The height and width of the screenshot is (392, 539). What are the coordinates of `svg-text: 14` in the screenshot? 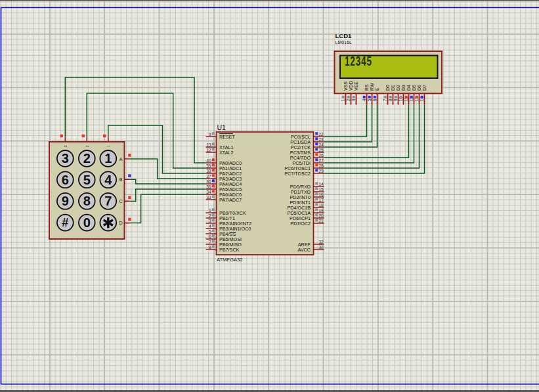 It's located at (322, 184).